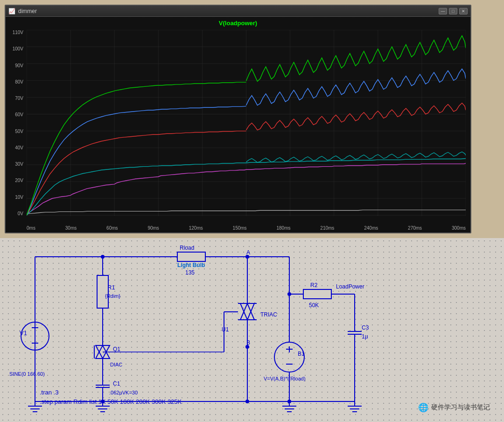 This screenshot has height=422, width=504. Describe the element at coordinates (225, 330) in the screenshot. I see `svg-text: U1` at that location.